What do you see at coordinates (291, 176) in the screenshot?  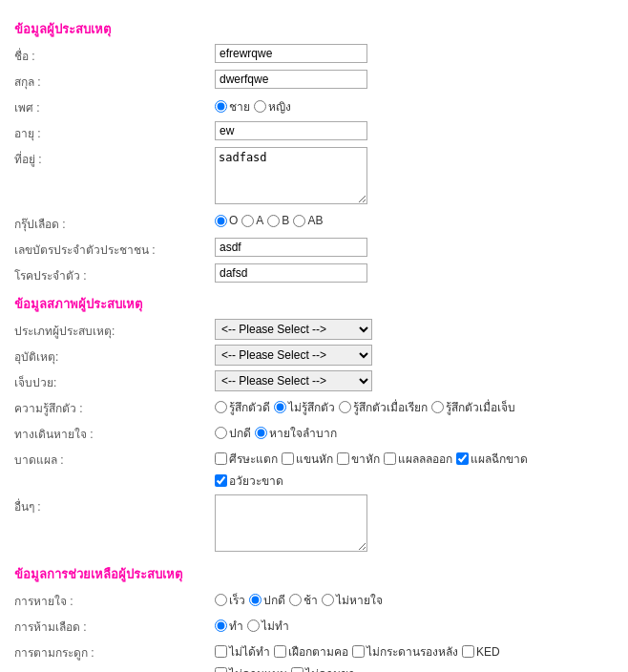 I see `address-input: sadfasd` at bounding box center [291, 176].